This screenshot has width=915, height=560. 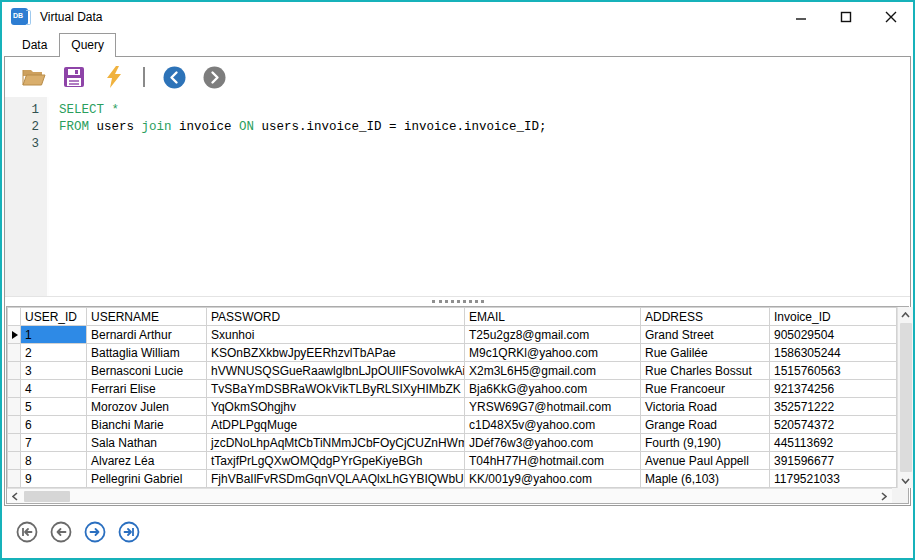 I want to click on grid-cell: Battaglia William, so click(x=147, y=353).